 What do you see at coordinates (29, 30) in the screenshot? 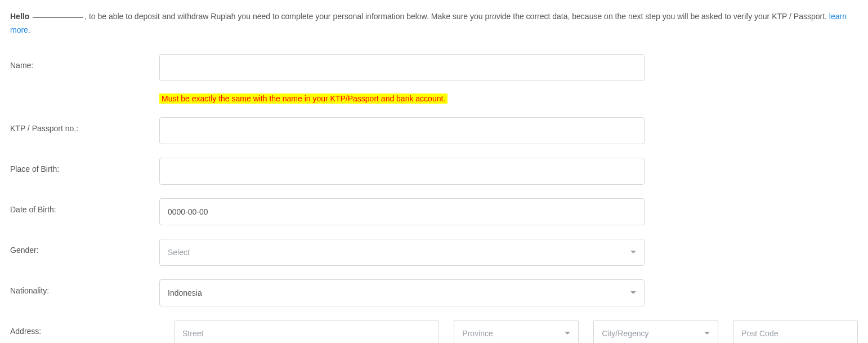
I see `intro-period: .` at bounding box center [29, 30].